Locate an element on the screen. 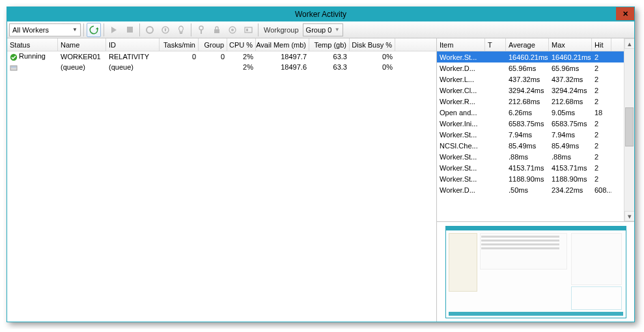  key-button is located at coordinates (201, 30).